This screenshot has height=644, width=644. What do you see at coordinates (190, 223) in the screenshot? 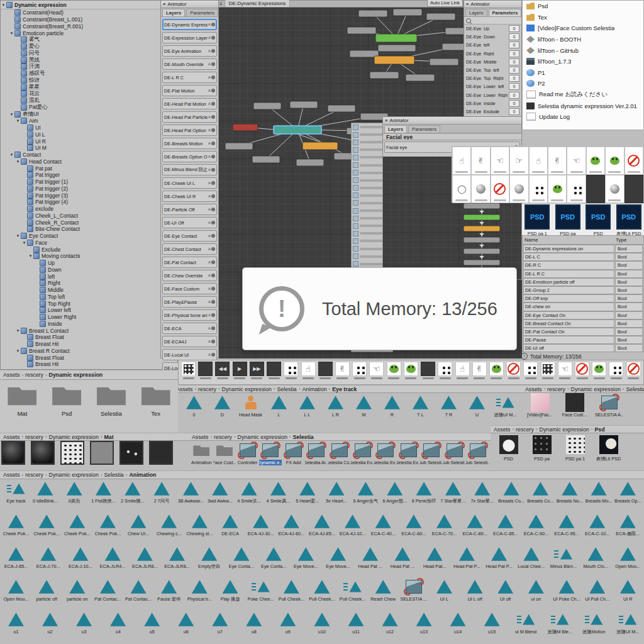
I see `animator-layer: DE-UI OffA` at bounding box center [190, 223].